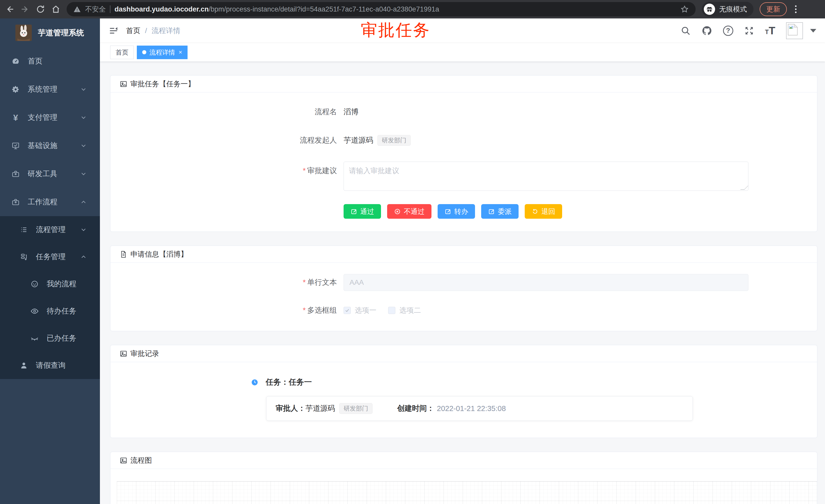 Image resolution: width=825 pixels, height=504 pixels. I want to click on sidebar-item-infra: 基础设施, so click(50, 146).